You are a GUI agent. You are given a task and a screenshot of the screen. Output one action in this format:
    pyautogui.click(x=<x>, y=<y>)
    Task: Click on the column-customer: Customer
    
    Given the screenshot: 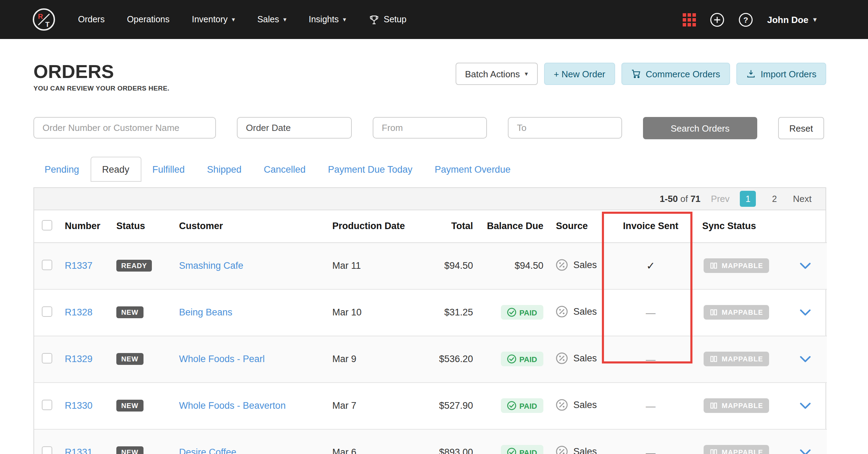 What is the action you would take?
    pyautogui.click(x=250, y=226)
    